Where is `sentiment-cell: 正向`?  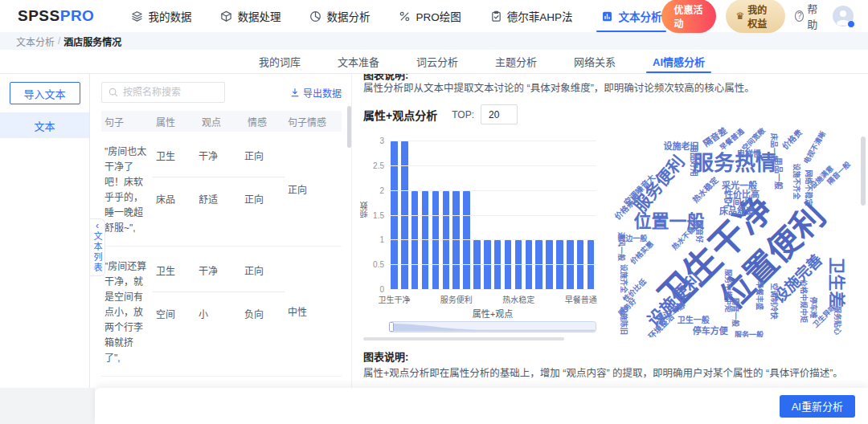
sentiment-cell: 正向 is located at coordinates (264, 199).